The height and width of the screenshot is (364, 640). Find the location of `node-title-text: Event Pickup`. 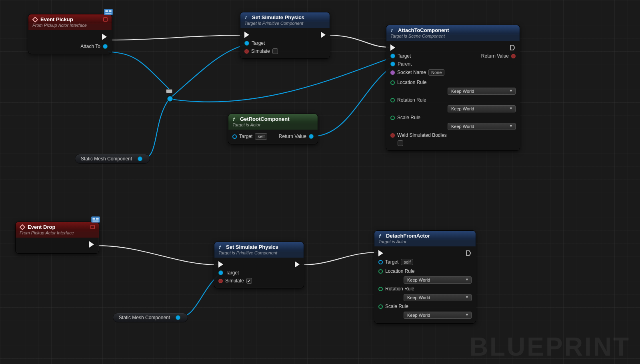

node-title-text: Event Pickup is located at coordinates (57, 19).